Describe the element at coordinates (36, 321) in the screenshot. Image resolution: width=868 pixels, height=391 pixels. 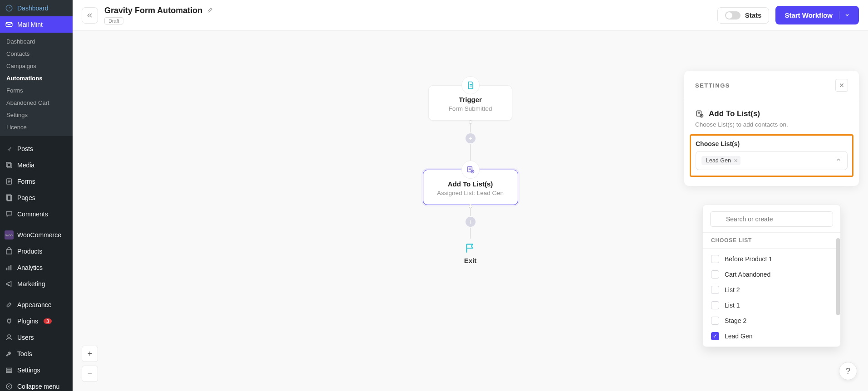
I see `sidebar-item-plugins: Plugins3` at that location.